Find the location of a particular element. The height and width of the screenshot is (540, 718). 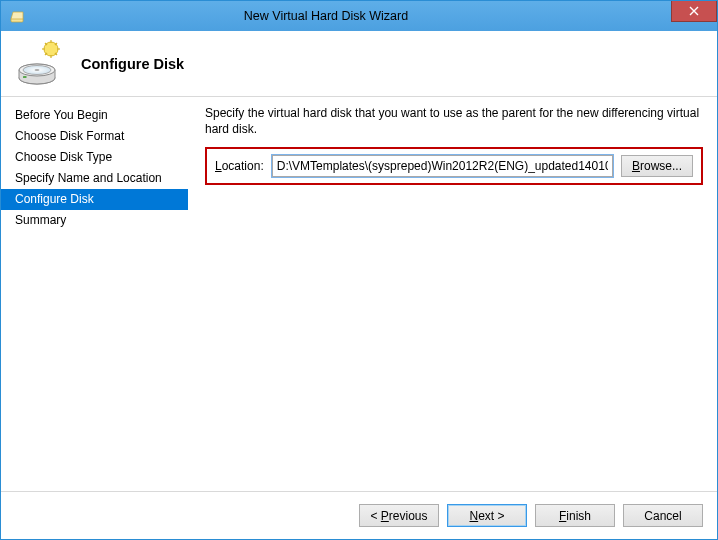

disk-icon is located at coordinates (39, 64).